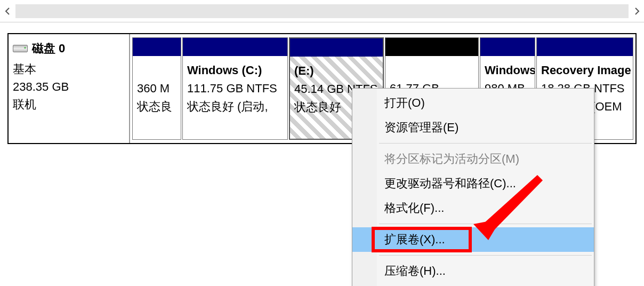 Image resolution: width=644 pixels, height=286 pixels. I want to click on menu-item: 扩展卷(X)..., so click(473, 240).